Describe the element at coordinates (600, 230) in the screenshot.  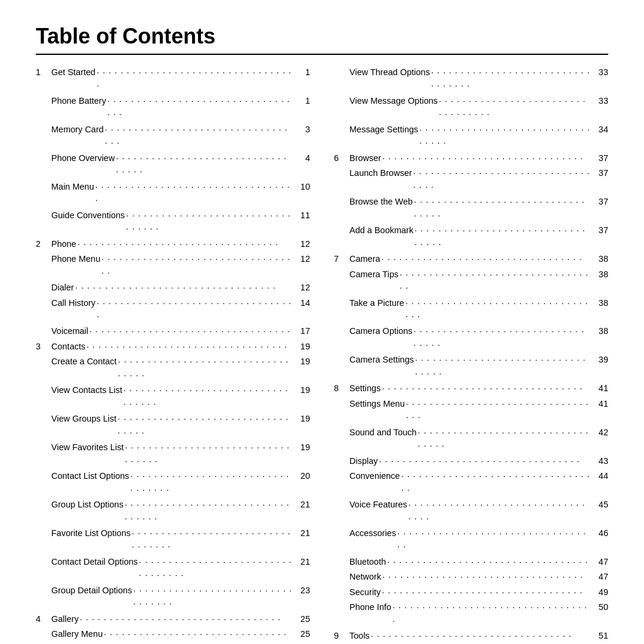
I see `toc-page-number: 37` at that location.